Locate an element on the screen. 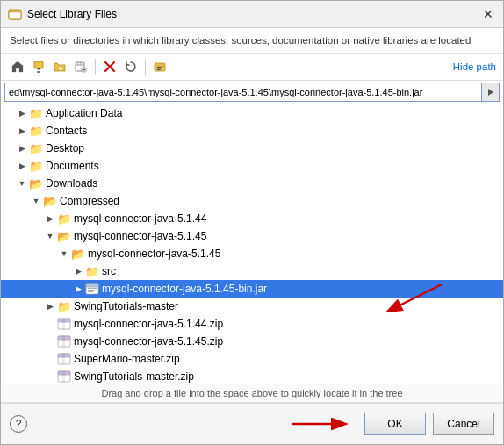 The width and height of the screenshot is (504, 445). up-icon is located at coordinates (39, 67).